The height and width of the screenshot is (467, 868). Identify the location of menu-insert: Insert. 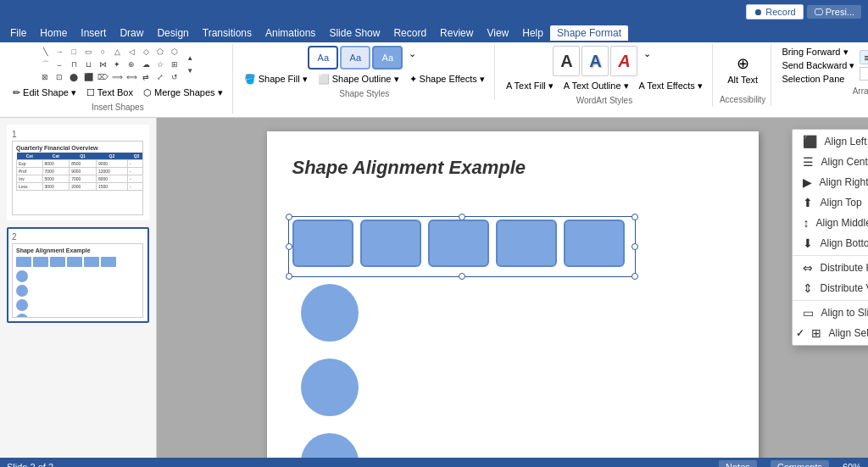
(93, 33).